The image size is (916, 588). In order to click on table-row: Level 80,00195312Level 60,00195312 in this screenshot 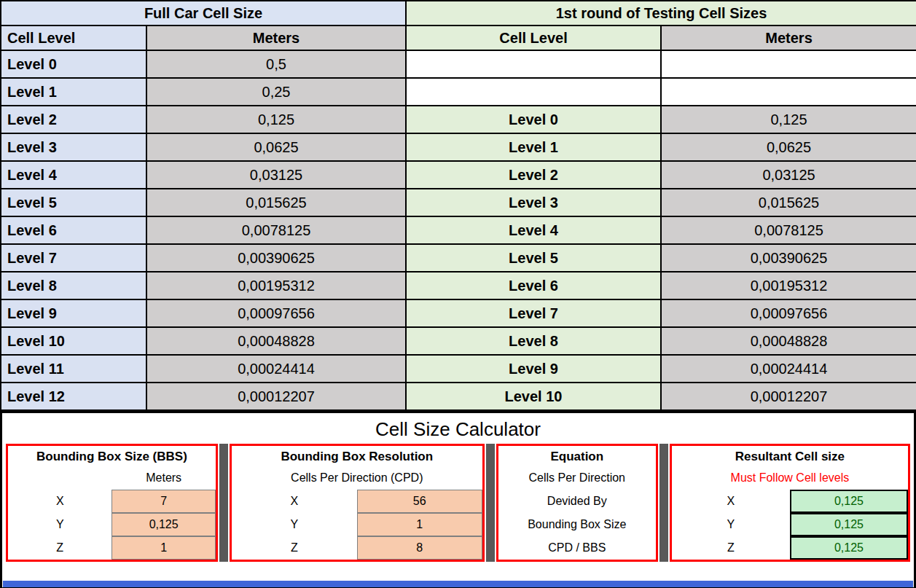, I will do `click(458, 286)`.